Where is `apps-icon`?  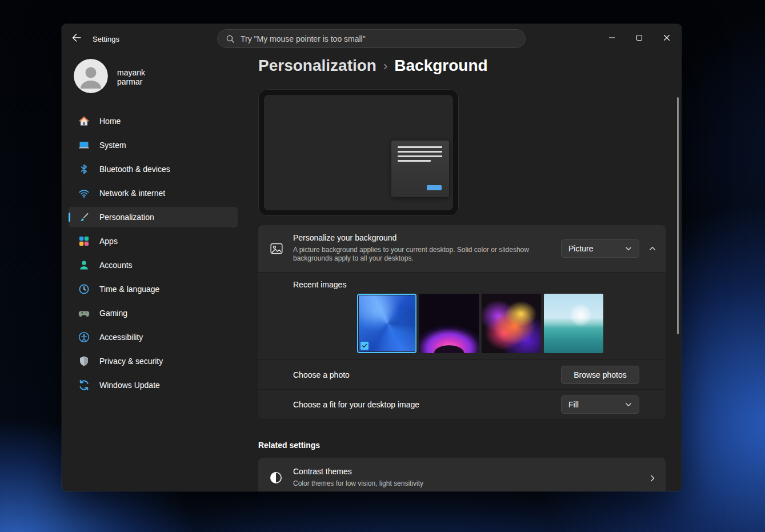
apps-icon is located at coordinates (84, 241).